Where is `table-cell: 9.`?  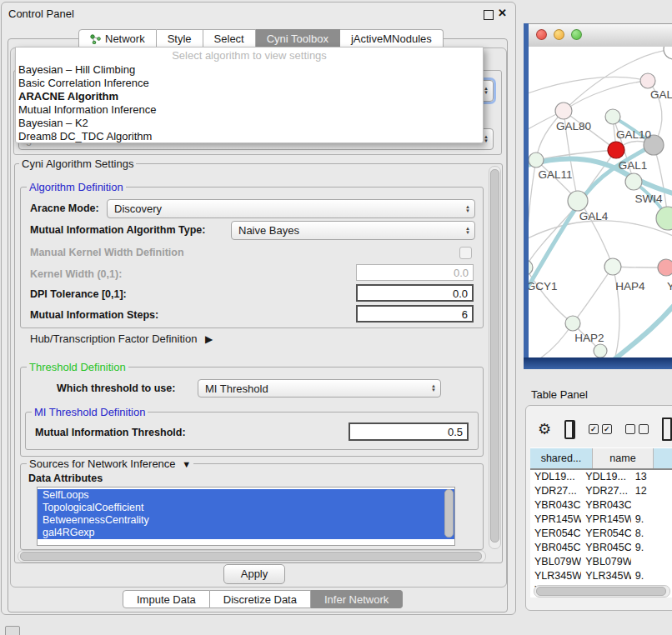 table-cell: 9. is located at coordinates (652, 548).